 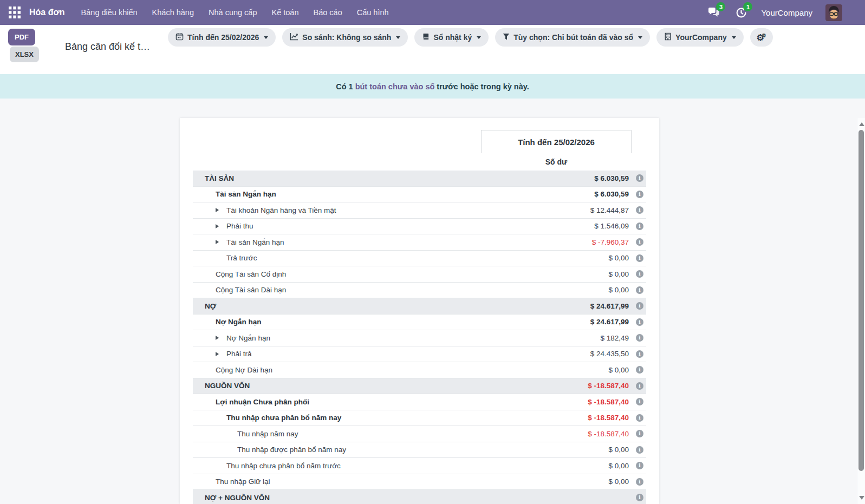 I want to click on row-value: $ 12.444,87, so click(x=610, y=210).